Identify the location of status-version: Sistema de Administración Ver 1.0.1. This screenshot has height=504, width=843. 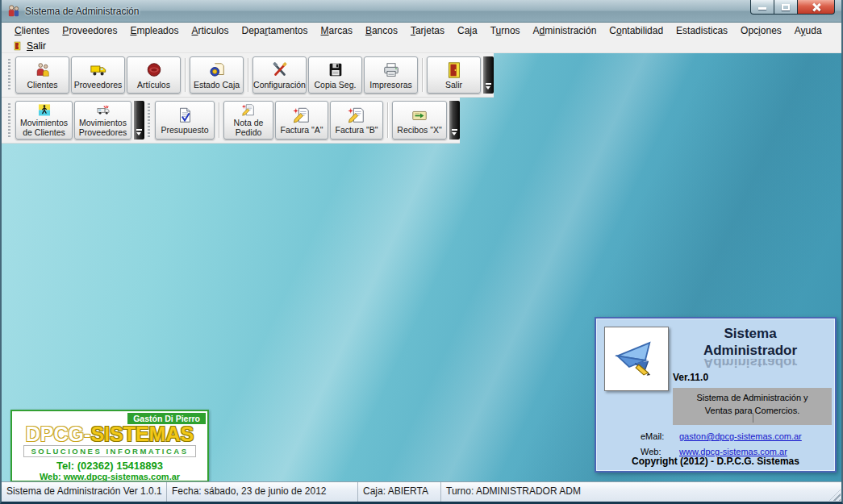
(84, 492).